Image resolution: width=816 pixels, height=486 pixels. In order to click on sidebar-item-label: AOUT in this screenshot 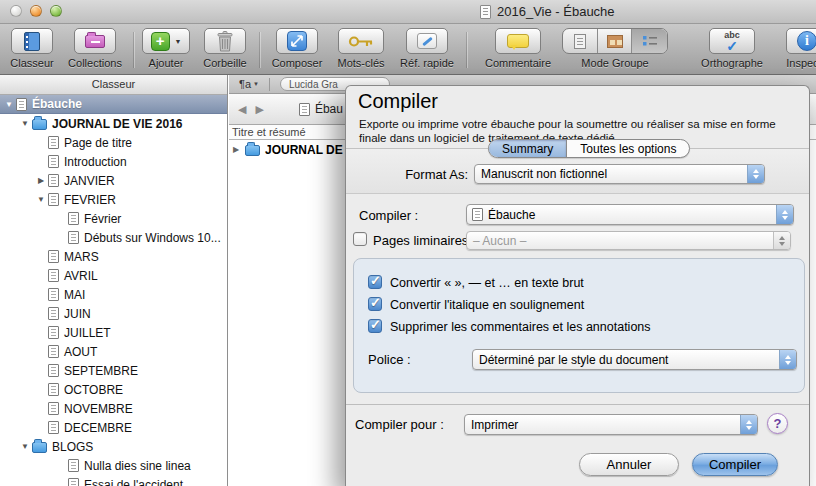, I will do `click(80, 352)`.